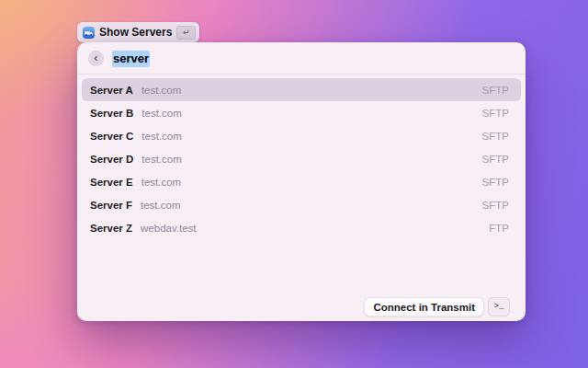 Image resolution: width=588 pixels, height=368 pixels. Describe the element at coordinates (301, 158) in the screenshot. I see `server-row: Server D test.com SFTP` at that location.